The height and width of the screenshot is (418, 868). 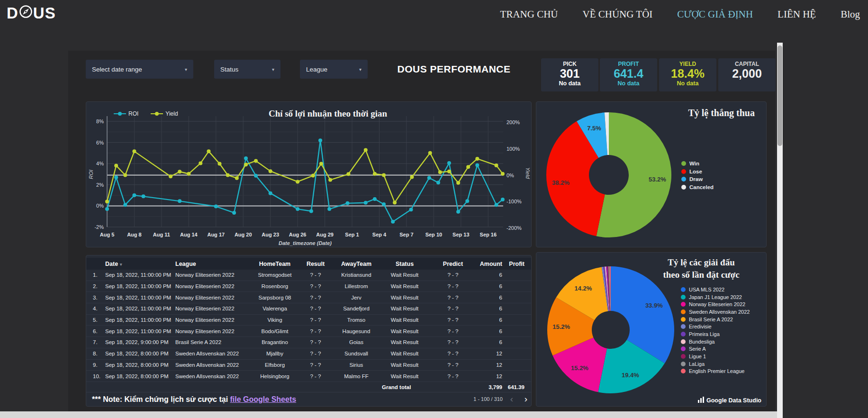 What do you see at coordinates (140, 264) in the screenshot?
I see `column-header-date: Date▾` at bounding box center [140, 264].